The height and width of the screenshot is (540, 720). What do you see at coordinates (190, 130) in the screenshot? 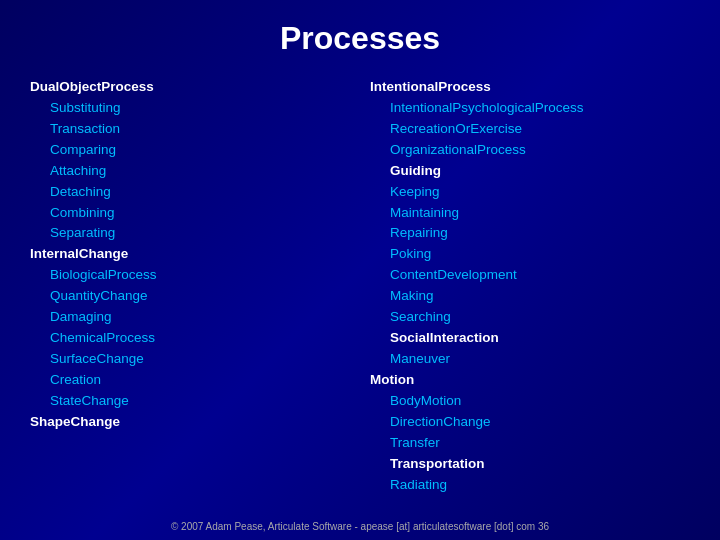
I see `list-item: Transaction` at bounding box center [190, 130].